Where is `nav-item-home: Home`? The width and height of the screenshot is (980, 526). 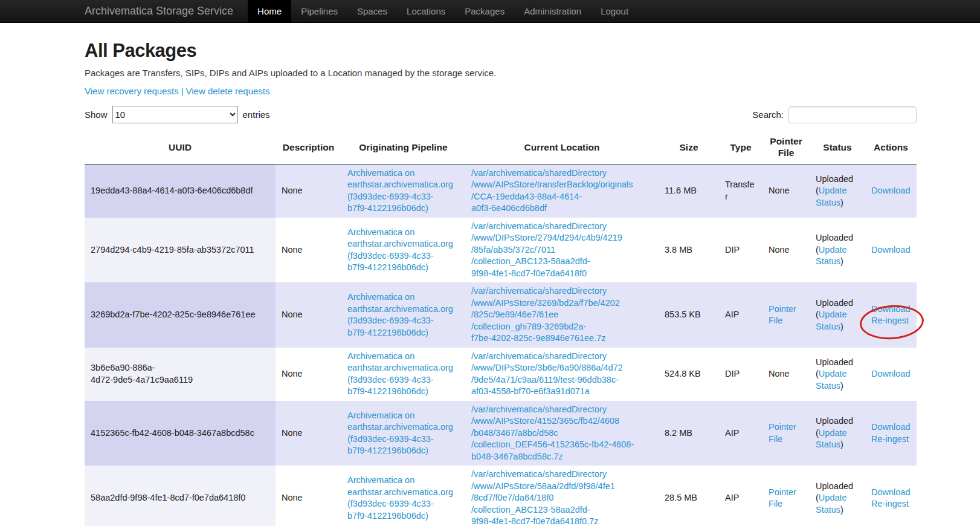
nav-item-home: Home is located at coordinates (269, 11).